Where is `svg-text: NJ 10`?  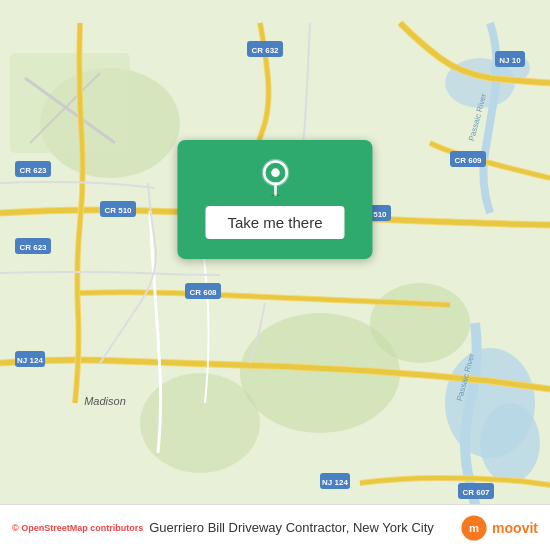 svg-text: NJ 10 is located at coordinates (510, 60).